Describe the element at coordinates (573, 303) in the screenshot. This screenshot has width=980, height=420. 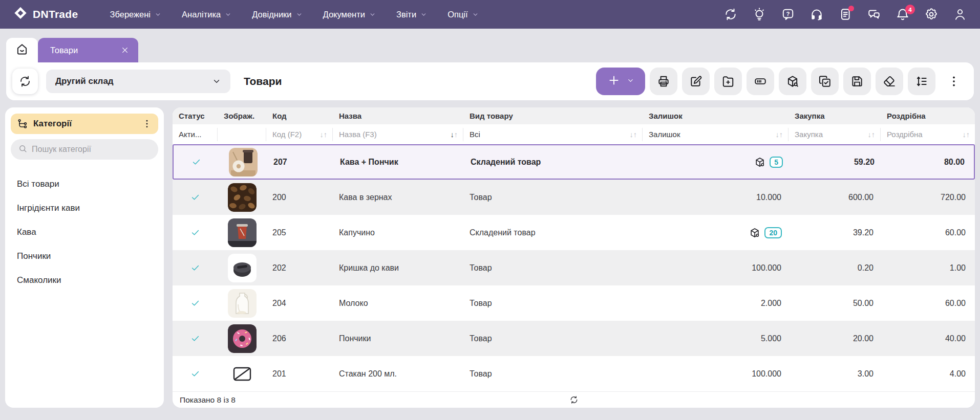
I see `table-row: 204МолокоТовар2.00050.0060.00` at that location.